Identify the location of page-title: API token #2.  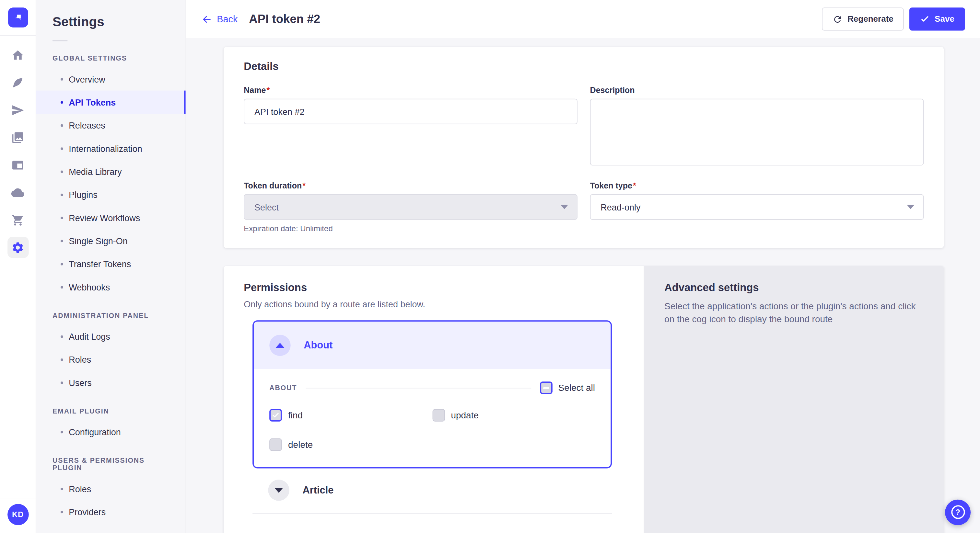
(285, 19).